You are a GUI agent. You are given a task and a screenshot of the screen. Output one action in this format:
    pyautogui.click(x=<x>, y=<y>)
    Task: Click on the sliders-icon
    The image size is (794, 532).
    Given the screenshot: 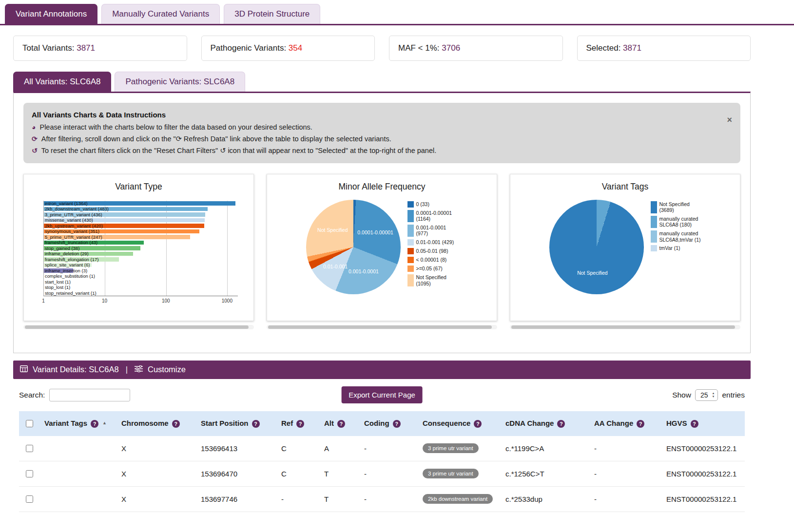 What is the action you would take?
    pyautogui.click(x=138, y=369)
    